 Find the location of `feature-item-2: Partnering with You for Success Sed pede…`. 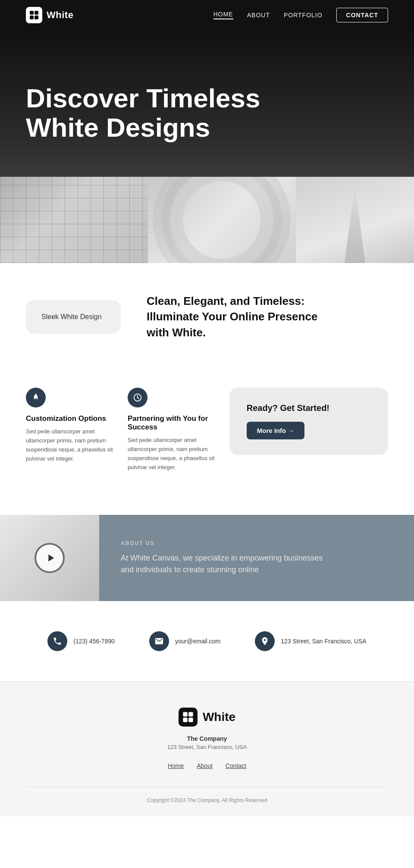

feature-item-2: Partnering with You for Success Sed pede… is located at coordinates (172, 429).